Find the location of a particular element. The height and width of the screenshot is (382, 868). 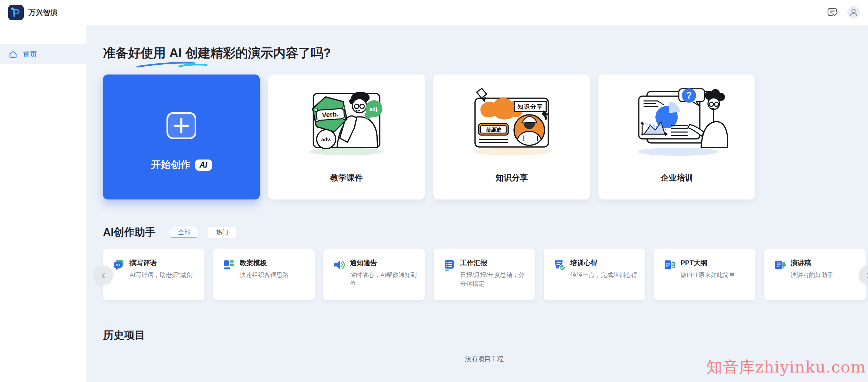

assistant-cards-row: ‹ › 撰写评语 AI写评语，助老师“减负” 教案模板 is located at coordinates (486, 274).